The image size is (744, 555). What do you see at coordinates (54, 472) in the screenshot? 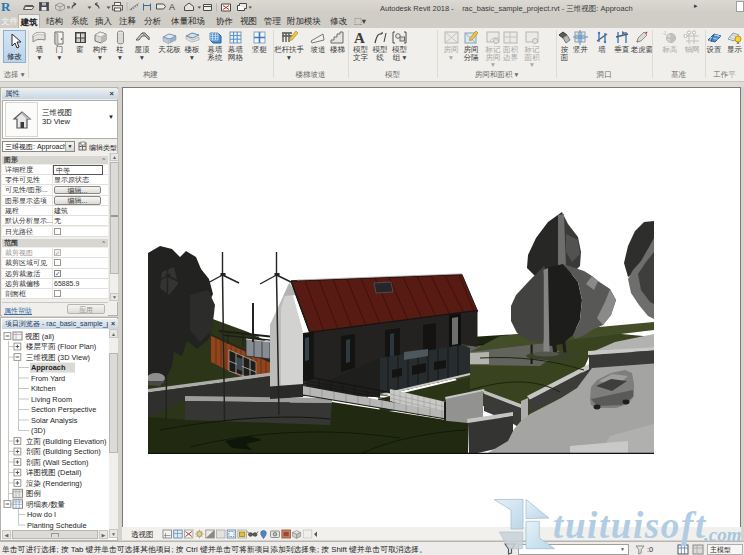
I see `svg-text: 详图视图 (Detail)` at bounding box center [54, 472].